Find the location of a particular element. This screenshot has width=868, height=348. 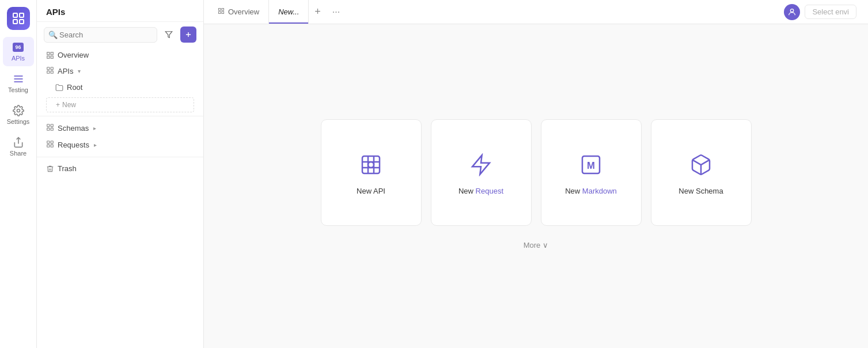

sidebar-item-requests: Requests ▸ is located at coordinates (120, 145).